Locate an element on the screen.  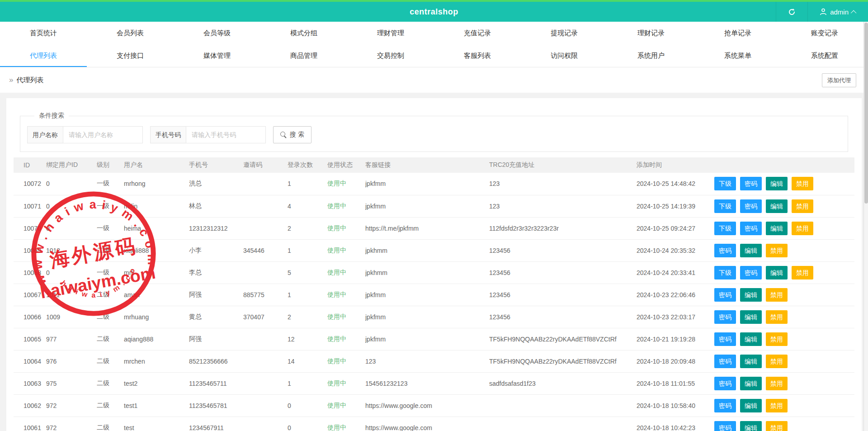
search-button: 搜 索 is located at coordinates (292, 135).